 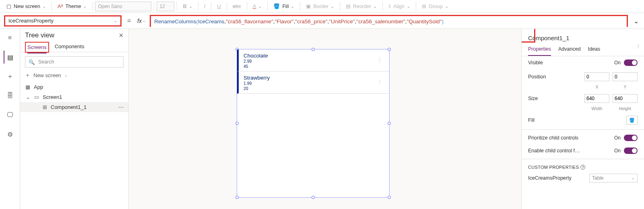 I want to click on tab-ideas: Ideas, so click(x=594, y=49).